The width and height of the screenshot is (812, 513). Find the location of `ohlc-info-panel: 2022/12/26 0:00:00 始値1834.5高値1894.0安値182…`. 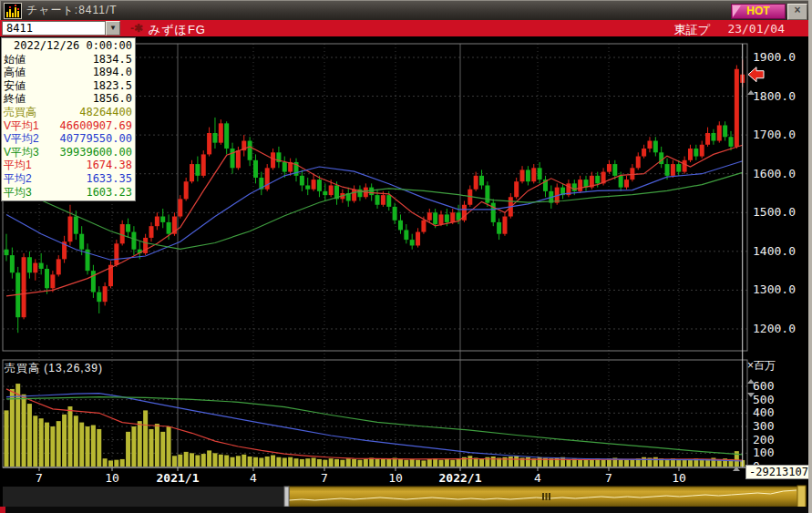

ohlc-info-panel: 2022/12/26 0:00:00 始値1834.5高値1894.0安値182… is located at coordinates (68, 119).